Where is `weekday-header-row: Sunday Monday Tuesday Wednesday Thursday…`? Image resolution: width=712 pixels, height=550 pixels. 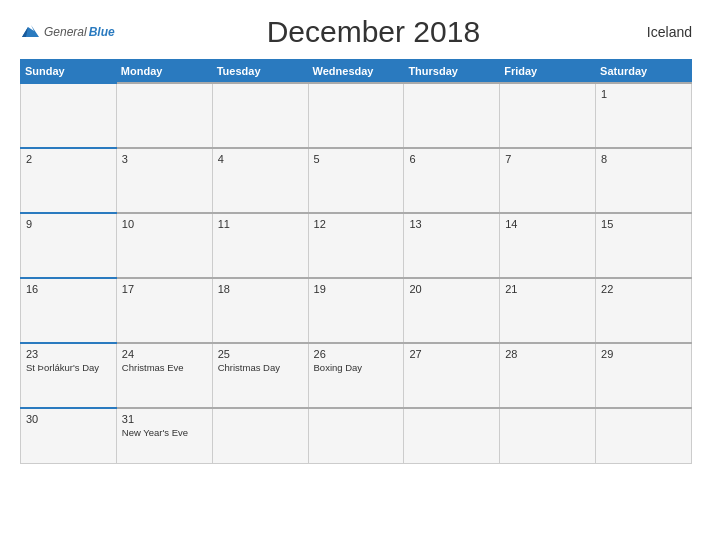 weekday-header-row: Sunday Monday Tuesday Wednesday Thursday… is located at coordinates (356, 72).